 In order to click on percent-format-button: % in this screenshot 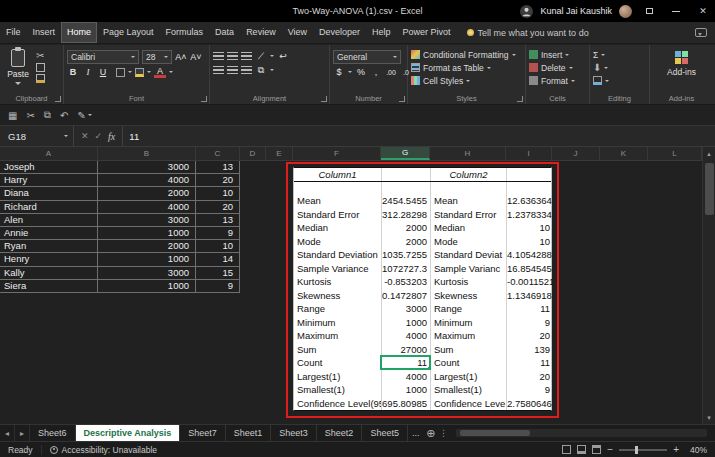, I will do `click(361, 72)`.